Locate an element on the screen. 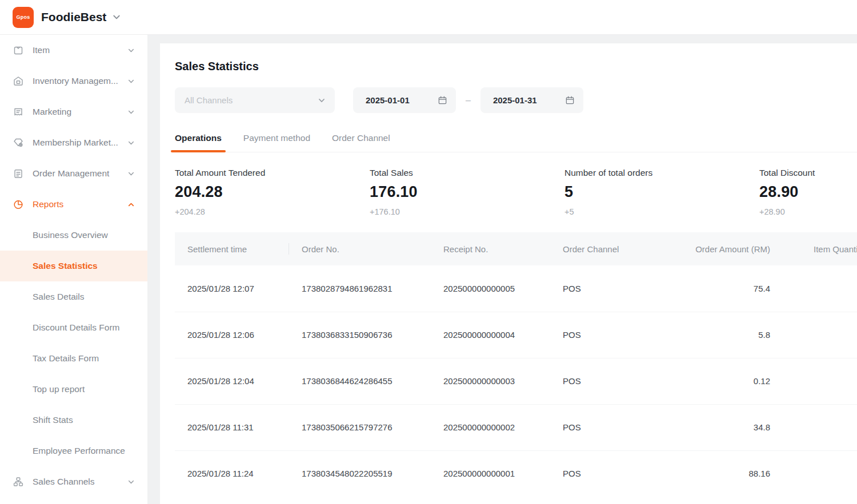 The height and width of the screenshot is (504, 857). cell-settlement-time: 2025/01/28 12:04 is located at coordinates (238, 381).